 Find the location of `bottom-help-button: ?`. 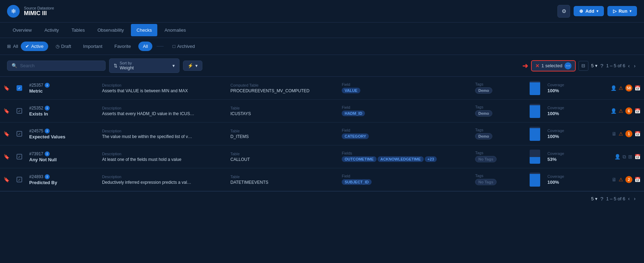

bottom-help-button: ? is located at coordinates (602, 199).